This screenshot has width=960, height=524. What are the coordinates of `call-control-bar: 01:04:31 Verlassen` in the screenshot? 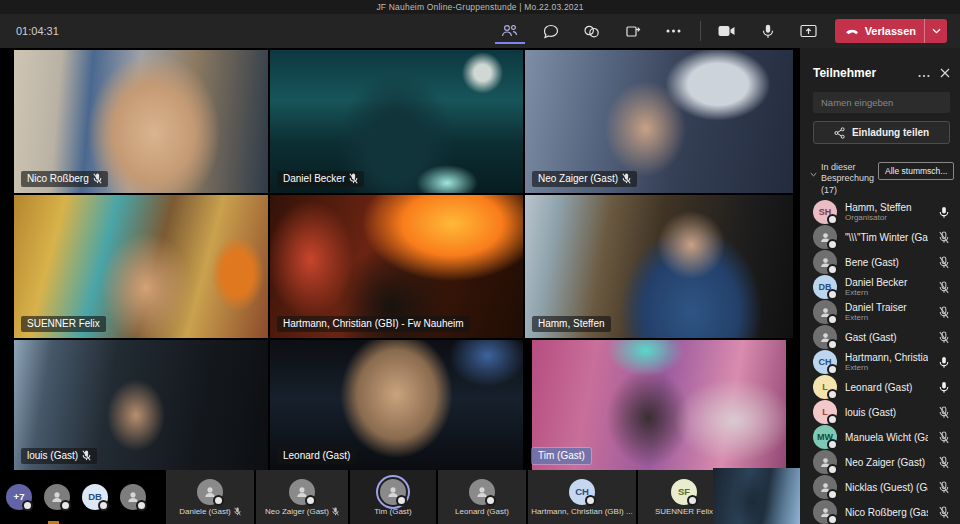 It's located at (480, 31).